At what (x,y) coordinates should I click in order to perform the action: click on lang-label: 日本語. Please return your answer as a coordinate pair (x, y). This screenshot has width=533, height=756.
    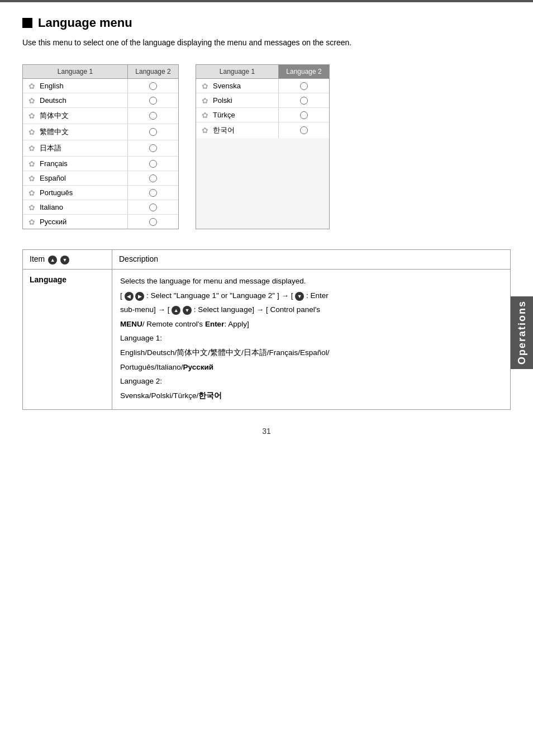
    Looking at the image, I should click on (50, 148).